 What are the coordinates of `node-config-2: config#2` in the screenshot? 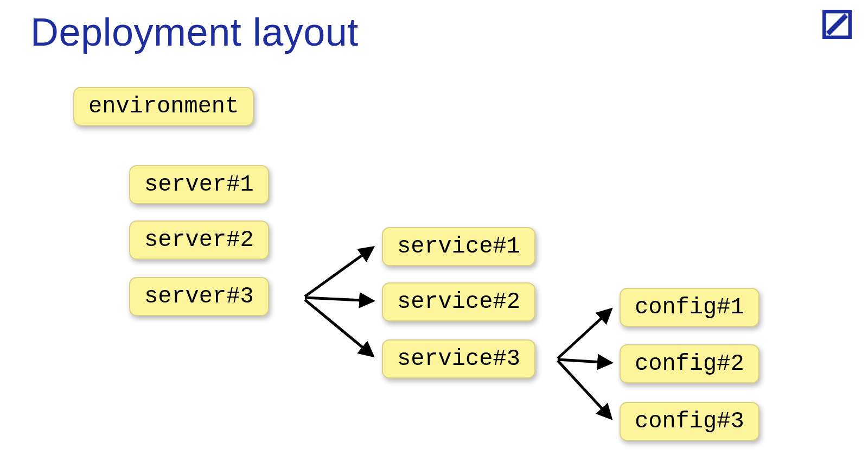 It's located at (690, 364).